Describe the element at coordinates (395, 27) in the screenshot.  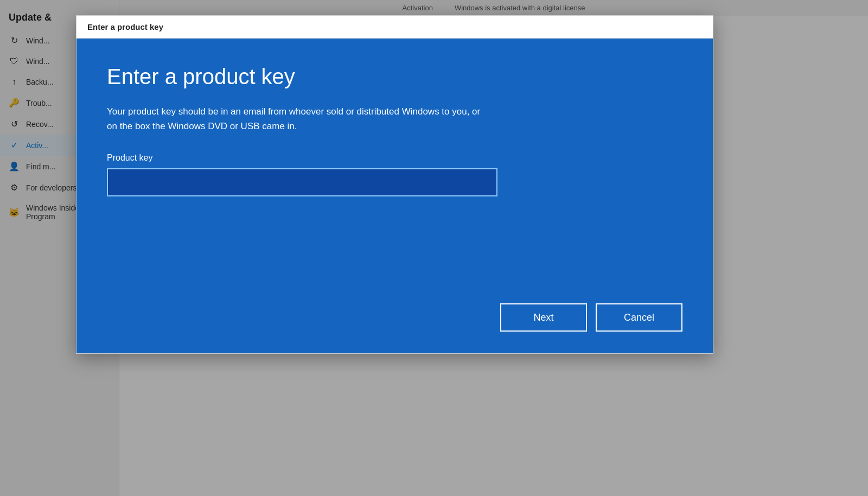
I see `dialog-titlebar: Enter a product key` at that location.